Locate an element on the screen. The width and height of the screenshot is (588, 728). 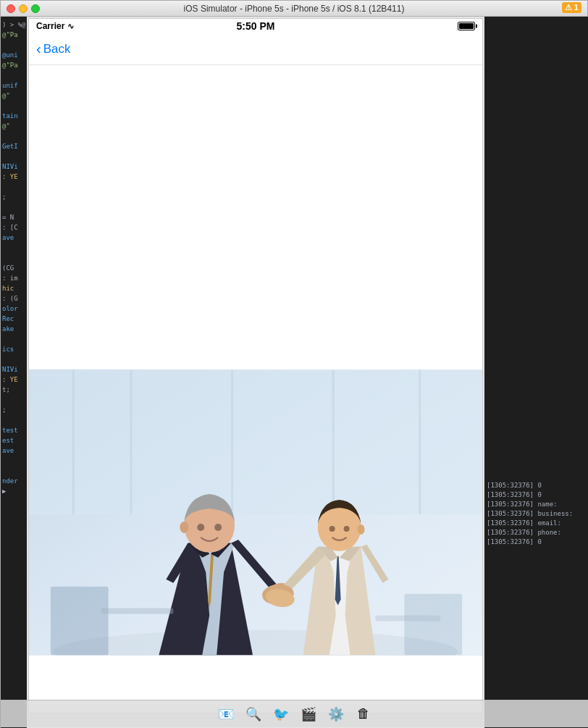
dock-icon-twitter: 🐦 is located at coordinates (281, 714).